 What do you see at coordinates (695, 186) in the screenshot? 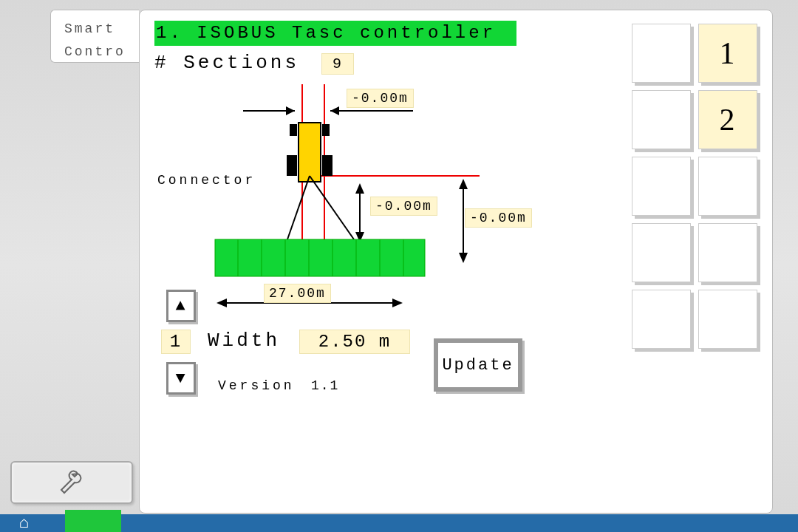
I see `softkey-grid: 1 2` at bounding box center [695, 186].